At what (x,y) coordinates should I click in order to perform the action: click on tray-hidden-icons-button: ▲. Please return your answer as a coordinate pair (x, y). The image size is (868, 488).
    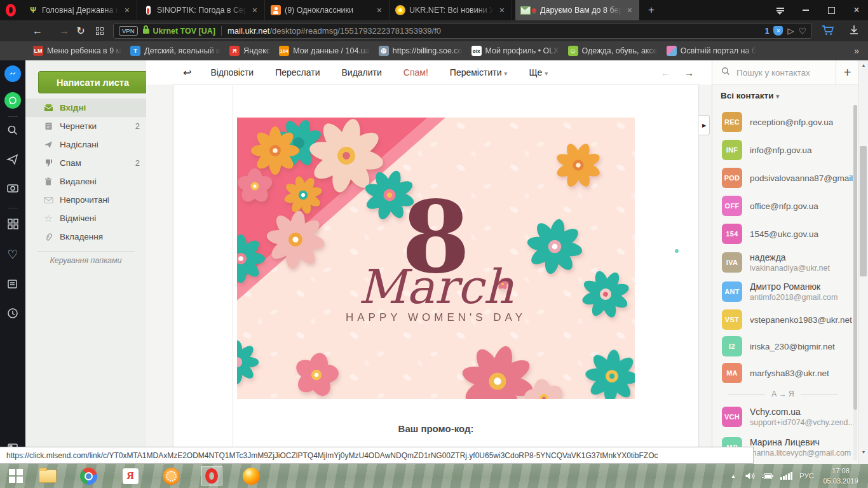
    Looking at the image, I should click on (733, 476).